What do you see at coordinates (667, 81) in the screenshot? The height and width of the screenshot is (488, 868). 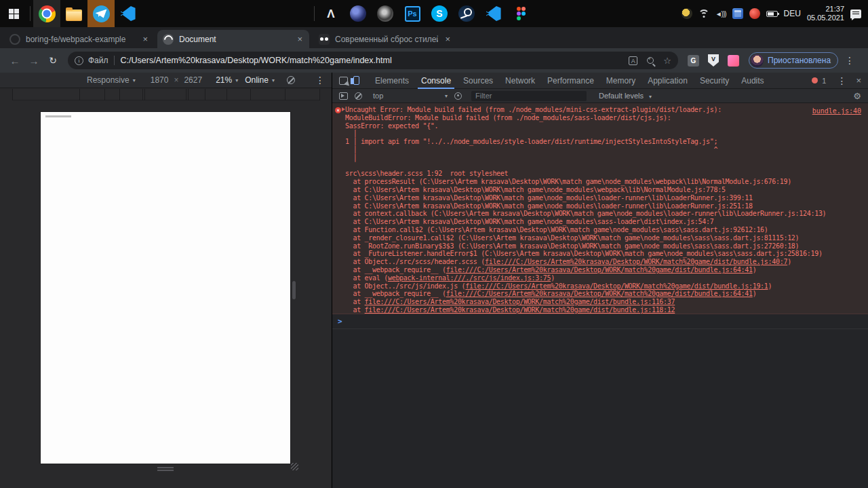 I see `devtools-tab-application: Application` at bounding box center [667, 81].